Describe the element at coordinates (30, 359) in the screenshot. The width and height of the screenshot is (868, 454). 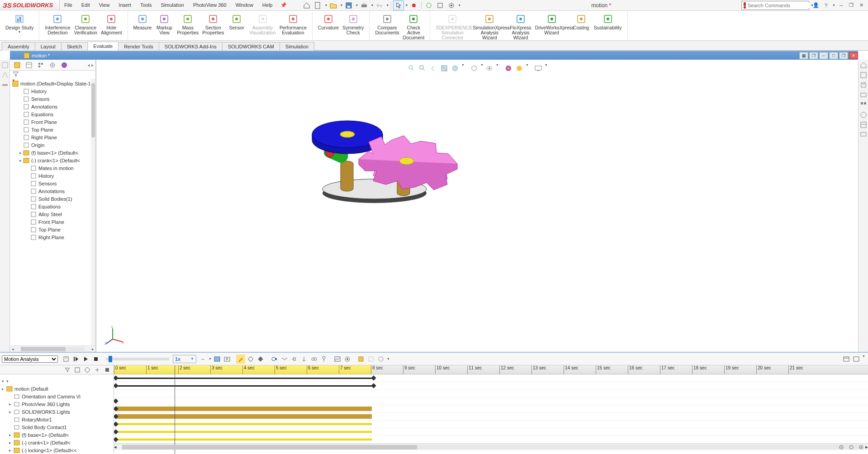
I see `study-type-select: Motion Analysis` at that location.